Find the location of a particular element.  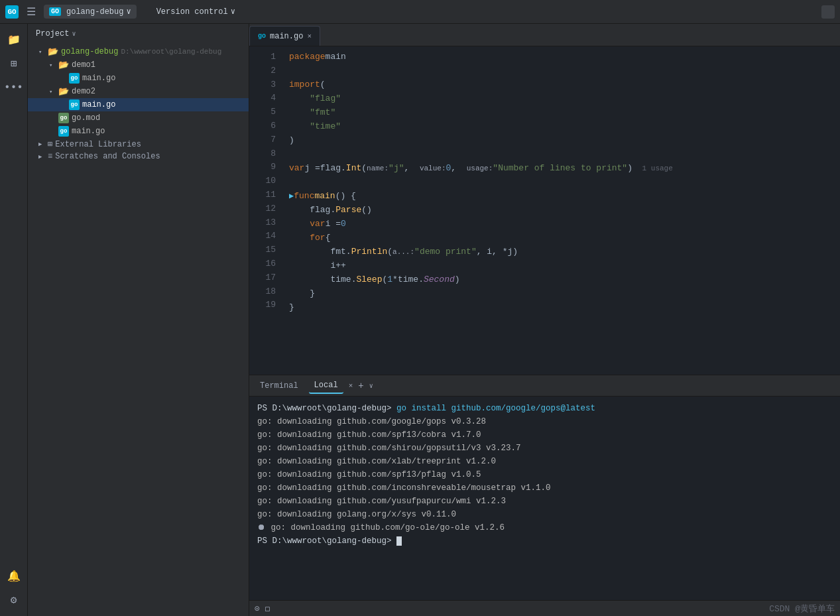

watermark: CSDN @黄昏单车 is located at coordinates (802, 609).